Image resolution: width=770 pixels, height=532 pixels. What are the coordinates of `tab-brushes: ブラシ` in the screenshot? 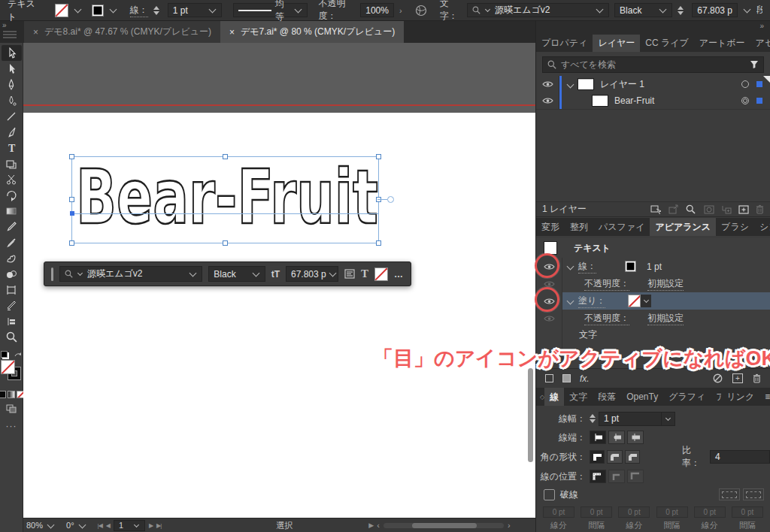 It's located at (735, 227).